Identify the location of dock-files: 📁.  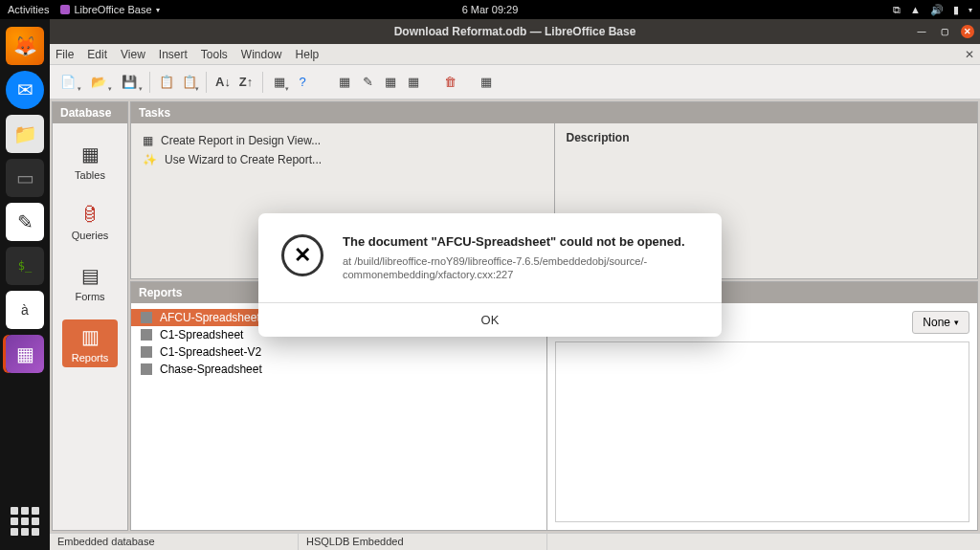
(25, 134).